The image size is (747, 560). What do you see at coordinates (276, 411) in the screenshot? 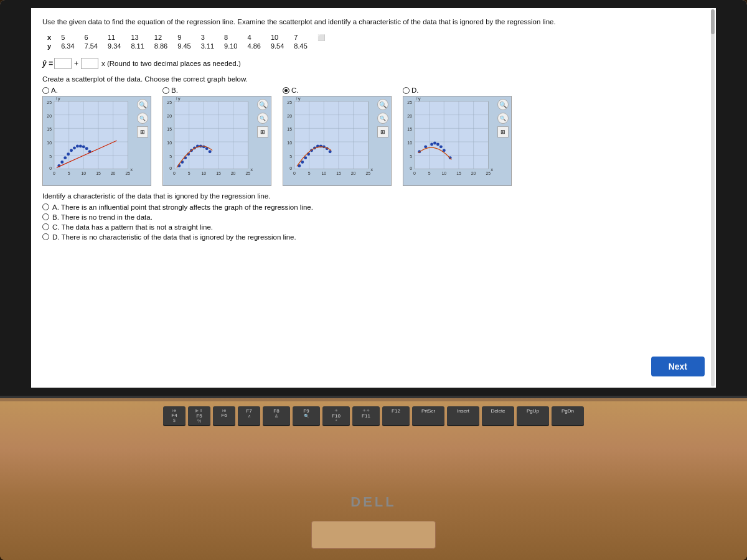
I see `key-F8-label: F8` at bounding box center [276, 411].